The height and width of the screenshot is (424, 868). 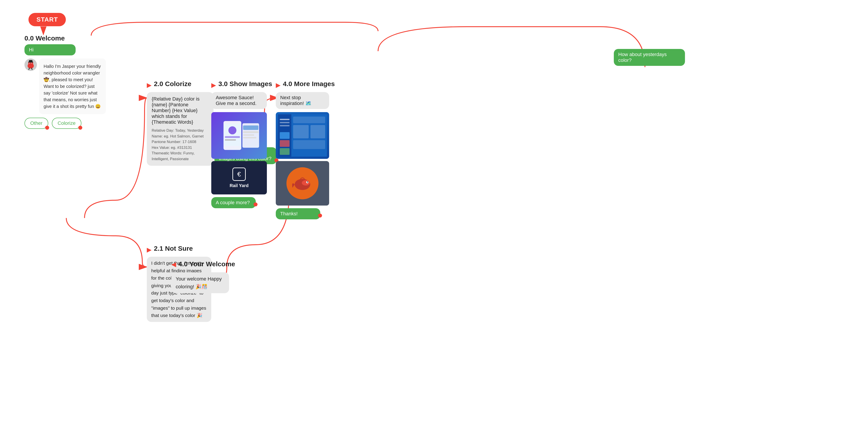 I want to click on more-images-top-bubble: Next stop inspiration! 🗺️, so click(x=303, y=100).